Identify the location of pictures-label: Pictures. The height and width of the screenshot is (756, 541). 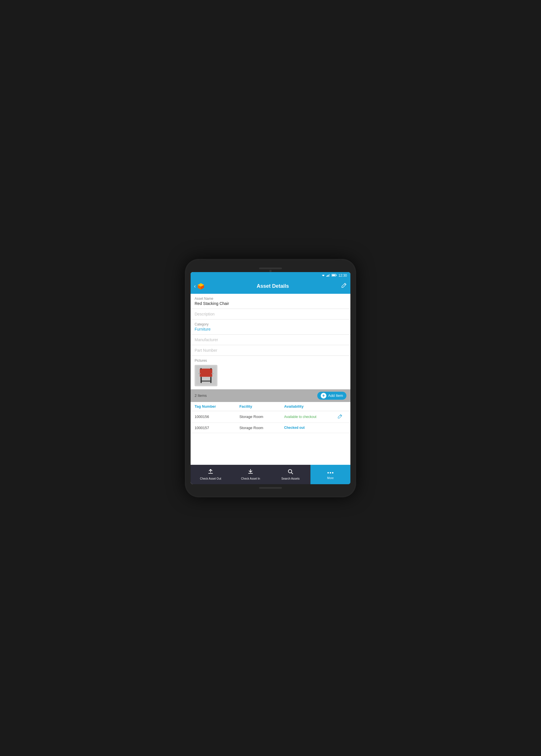
(270, 361).